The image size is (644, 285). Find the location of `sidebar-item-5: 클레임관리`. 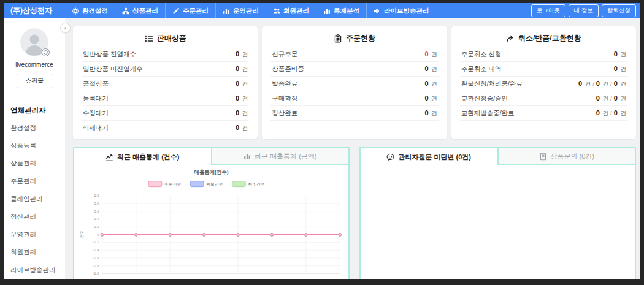

sidebar-item-5: 클레임관리 is located at coordinates (34, 199).